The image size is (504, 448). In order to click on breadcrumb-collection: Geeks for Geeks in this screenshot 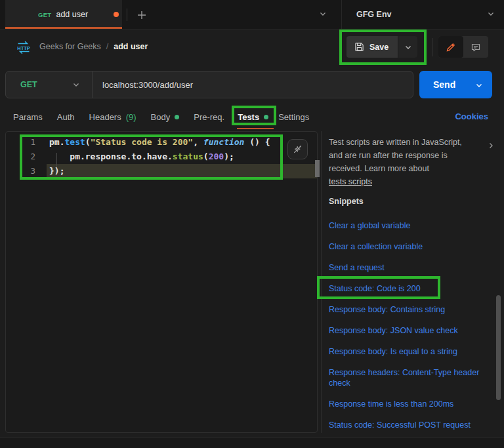, I will do `click(70, 47)`.